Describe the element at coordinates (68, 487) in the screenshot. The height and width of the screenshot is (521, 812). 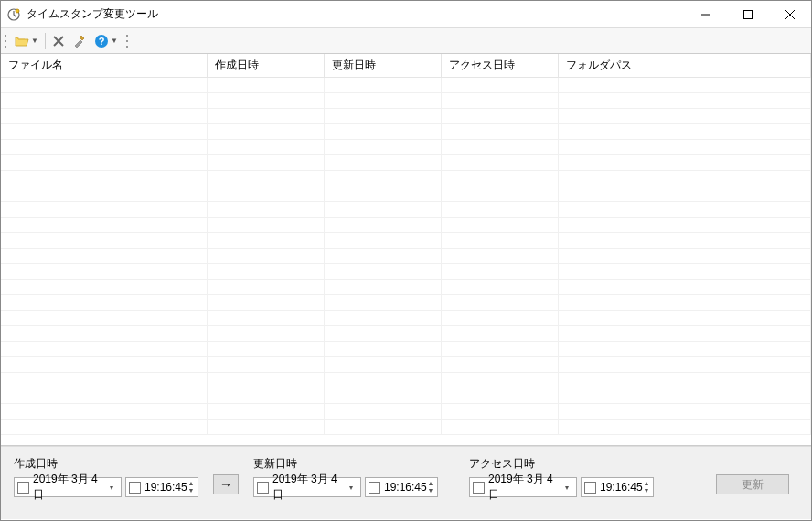
I see `created-date-picker: 2019年 3月 4日 ▾` at that location.